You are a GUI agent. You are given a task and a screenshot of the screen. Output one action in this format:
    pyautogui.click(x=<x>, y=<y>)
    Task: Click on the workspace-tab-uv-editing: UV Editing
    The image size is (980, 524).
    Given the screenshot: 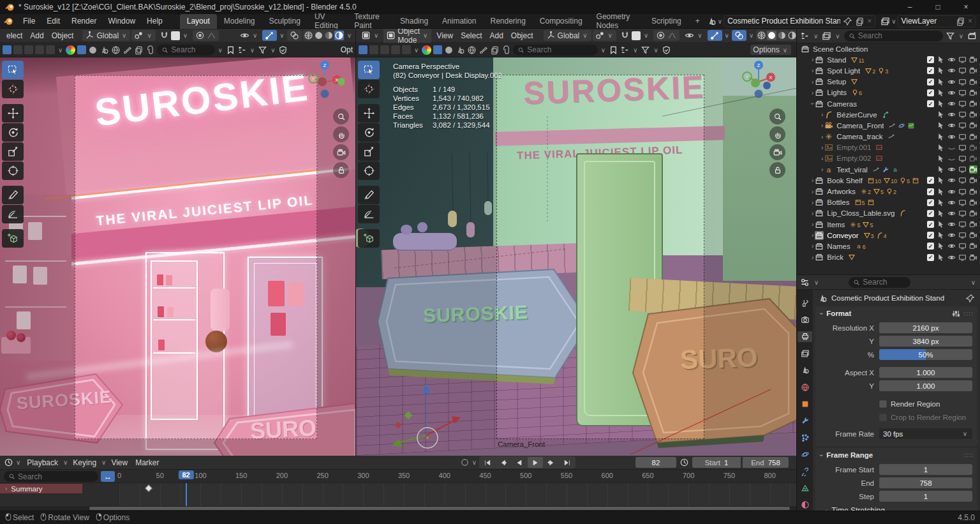 What is the action you would take?
    pyautogui.click(x=327, y=22)
    